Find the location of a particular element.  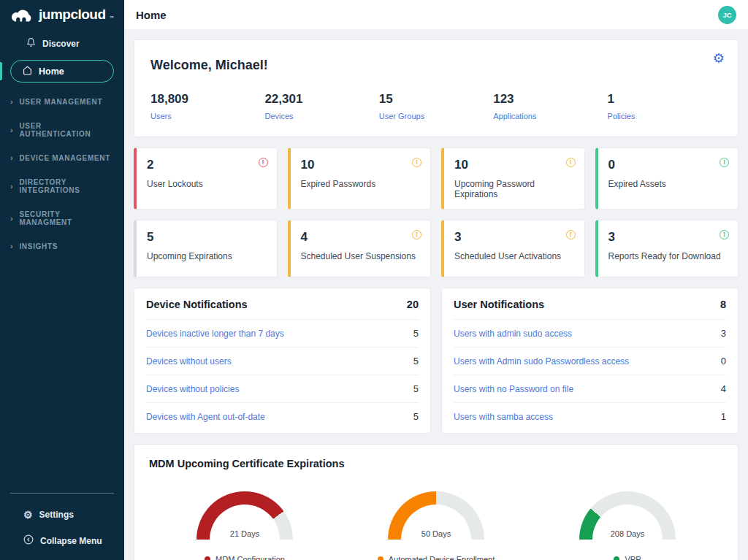

sidebar-item-label: Discover is located at coordinates (61, 44).